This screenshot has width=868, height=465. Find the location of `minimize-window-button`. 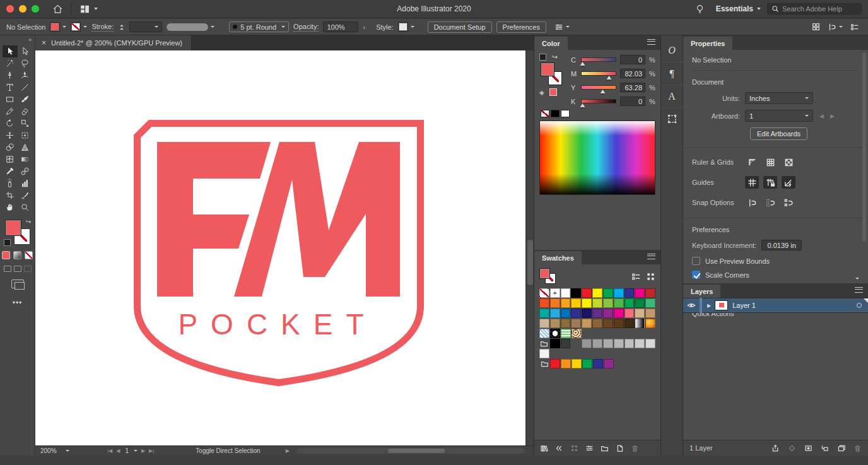

minimize-window-button is located at coordinates (23, 9).